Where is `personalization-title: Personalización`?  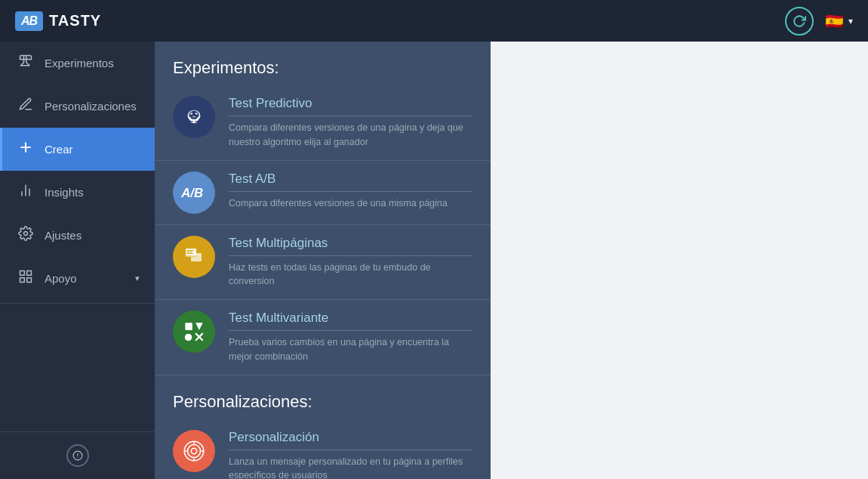
personalization-title: Personalización is located at coordinates (350, 440).